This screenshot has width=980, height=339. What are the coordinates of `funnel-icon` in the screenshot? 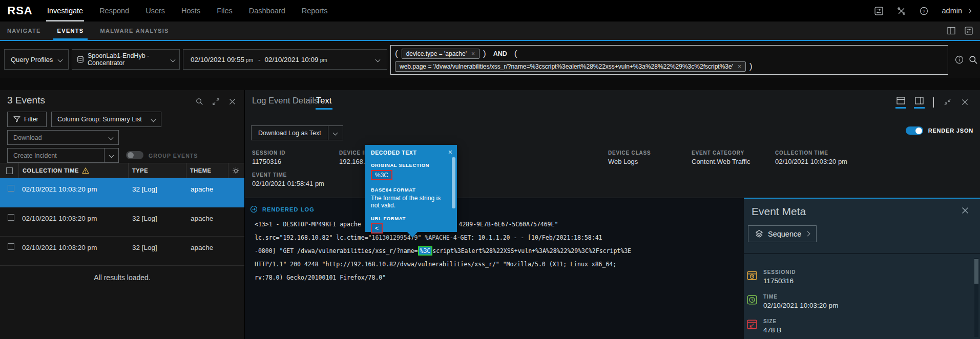 It's located at (17, 119).